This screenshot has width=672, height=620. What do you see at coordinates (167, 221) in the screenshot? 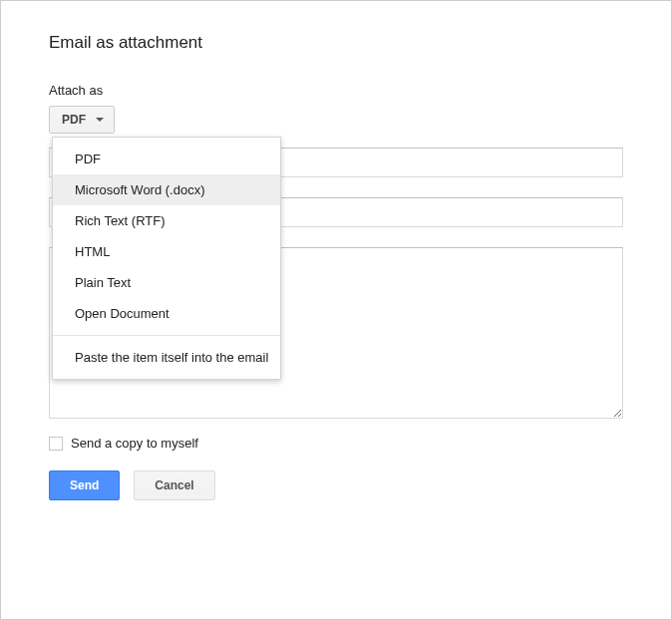
I see `dropdown-option-rtf: Rich Text (RTF)` at bounding box center [167, 221].